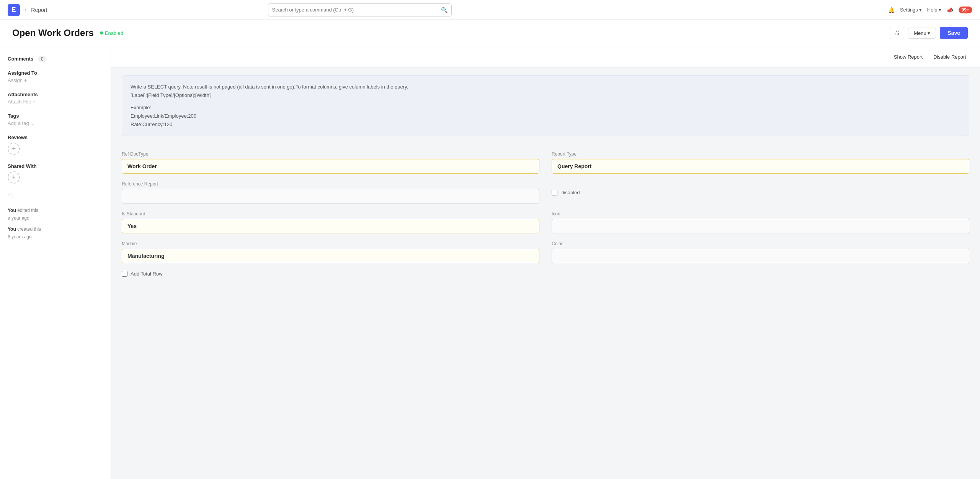  Describe the element at coordinates (950, 10) in the screenshot. I see `megaphone-icon: 📣` at that location.